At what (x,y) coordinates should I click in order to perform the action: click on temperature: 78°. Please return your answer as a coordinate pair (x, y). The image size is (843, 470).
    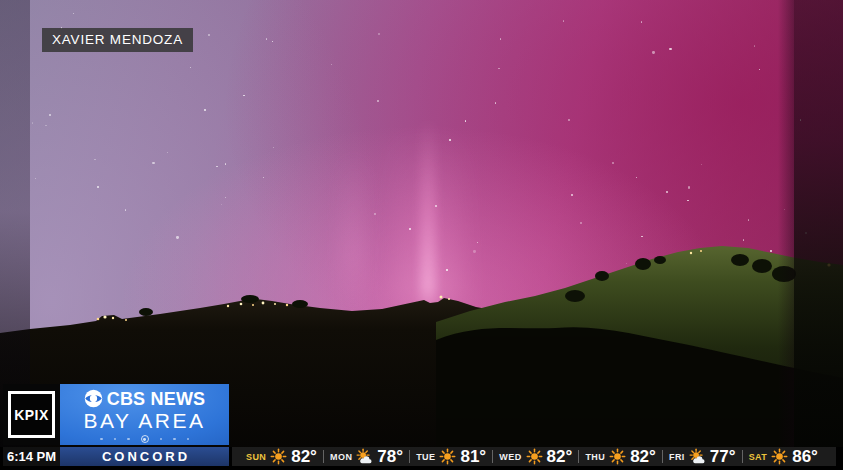
    Looking at the image, I should click on (390, 456).